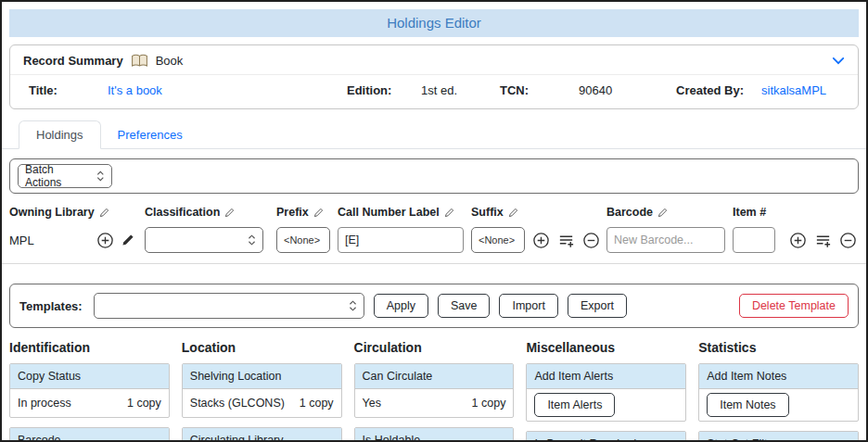  Describe the element at coordinates (488, 212) in the screenshot. I see `suffix-header: Suffix` at that location.